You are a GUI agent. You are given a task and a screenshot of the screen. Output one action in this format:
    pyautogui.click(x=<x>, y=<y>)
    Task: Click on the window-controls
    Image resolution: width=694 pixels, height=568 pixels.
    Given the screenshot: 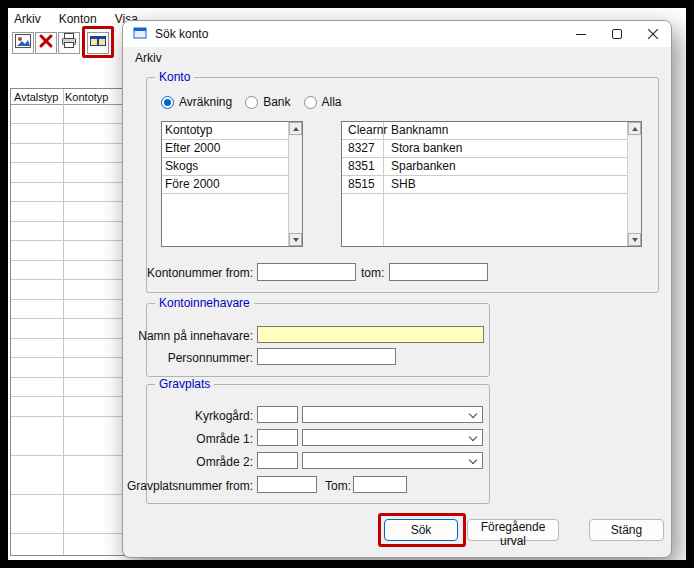 What is the action you would take?
    pyautogui.click(x=617, y=34)
    